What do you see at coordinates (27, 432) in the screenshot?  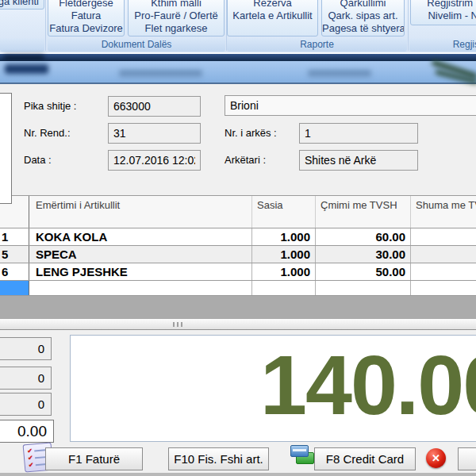 I see `total-box-change` at bounding box center [27, 432].